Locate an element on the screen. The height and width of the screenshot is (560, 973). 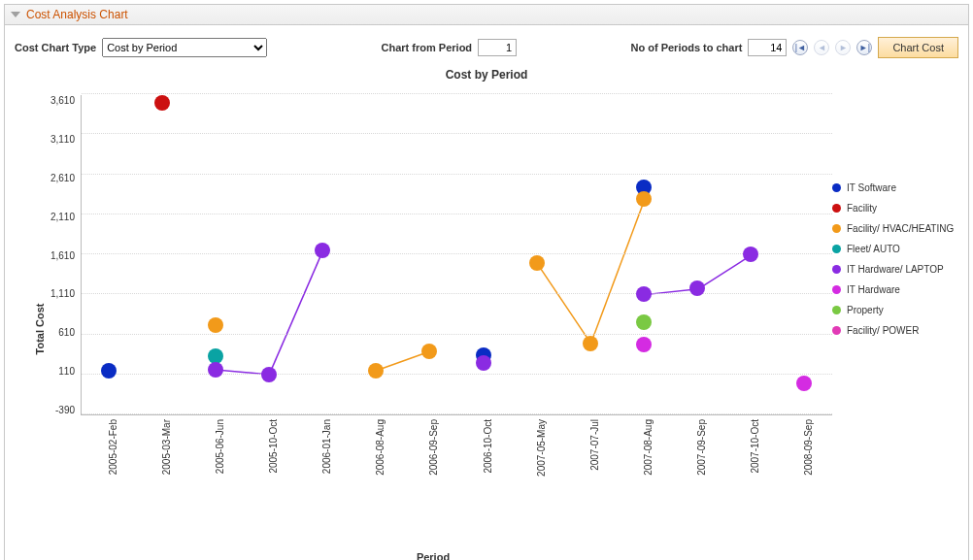
legend-label: IT Hardware/ LAPTOP is located at coordinates (895, 270).